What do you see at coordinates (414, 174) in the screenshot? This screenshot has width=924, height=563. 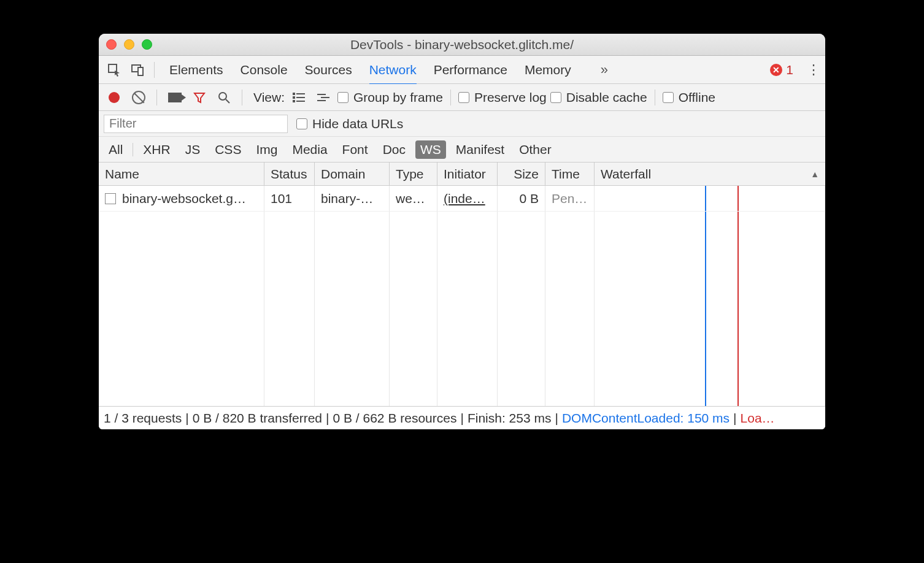 I see `col-type: Type` at bounding box center [414, 174].